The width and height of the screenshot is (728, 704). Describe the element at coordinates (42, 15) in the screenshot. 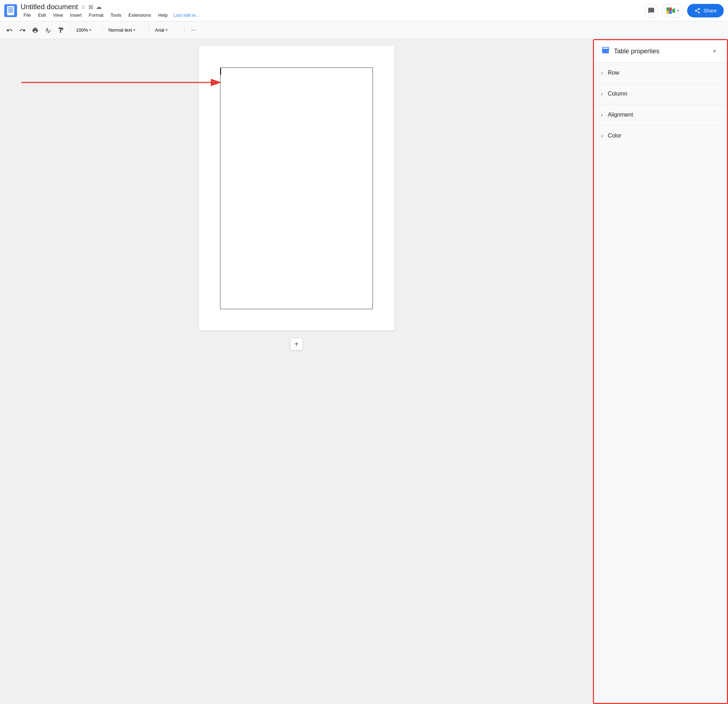

I see `menu-edit: Edit` at that location.